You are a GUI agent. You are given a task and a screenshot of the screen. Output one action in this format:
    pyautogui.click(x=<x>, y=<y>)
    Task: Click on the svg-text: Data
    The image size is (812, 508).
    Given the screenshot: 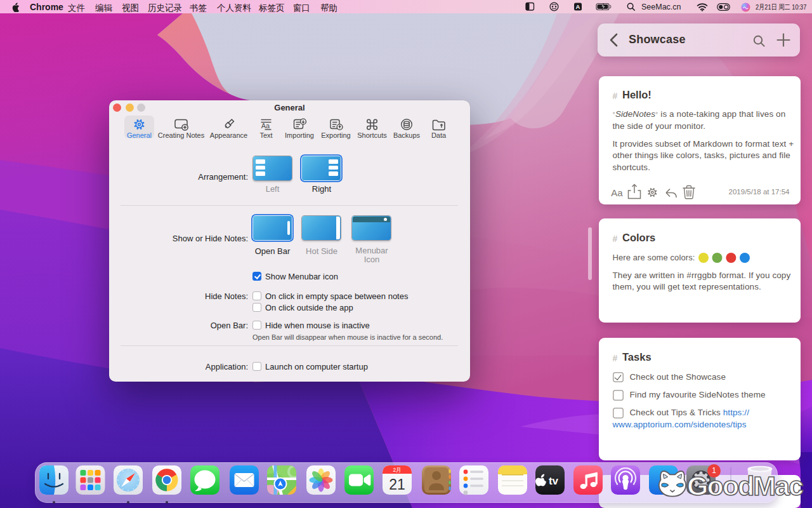 What is the action you would take?
    pyautogui.click(x=439, y=135)
    